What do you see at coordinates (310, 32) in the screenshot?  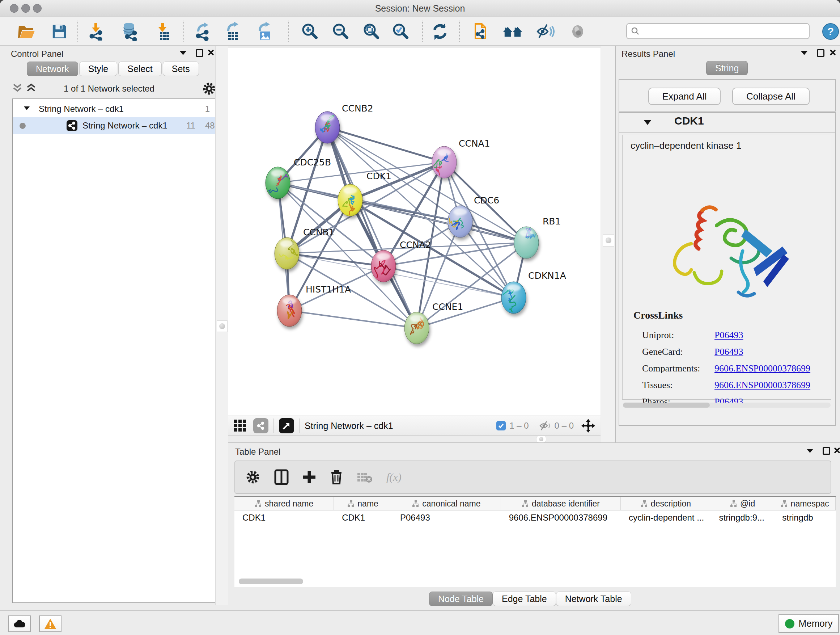 I see `zoom-in-button` at bounding box center [310, 32].